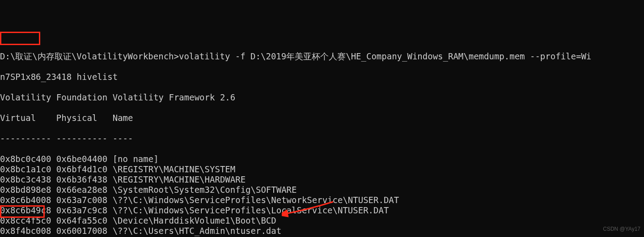 The image size is (644, 237). Describe the element at coordinates (322, 220) in the screenshot. I see `table-row: 0x8cc4f5c0 0x64fa55c0 \Device\HarddiskVo…` at that location.